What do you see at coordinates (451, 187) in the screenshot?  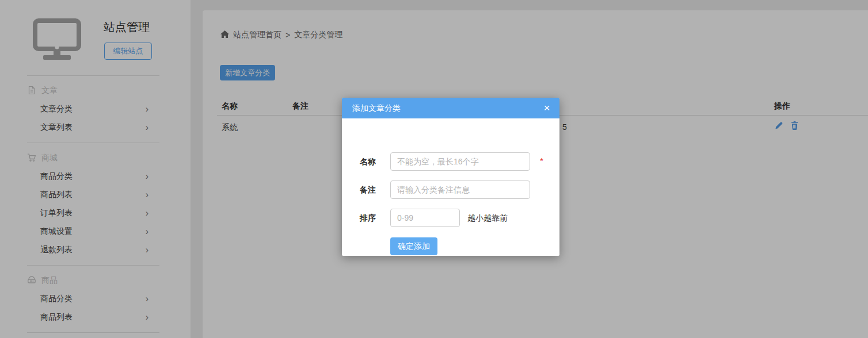 I see `modal-body: 名称 * 备注 排序 越小越靠前 确定添加` at bounding box center [451, 187].